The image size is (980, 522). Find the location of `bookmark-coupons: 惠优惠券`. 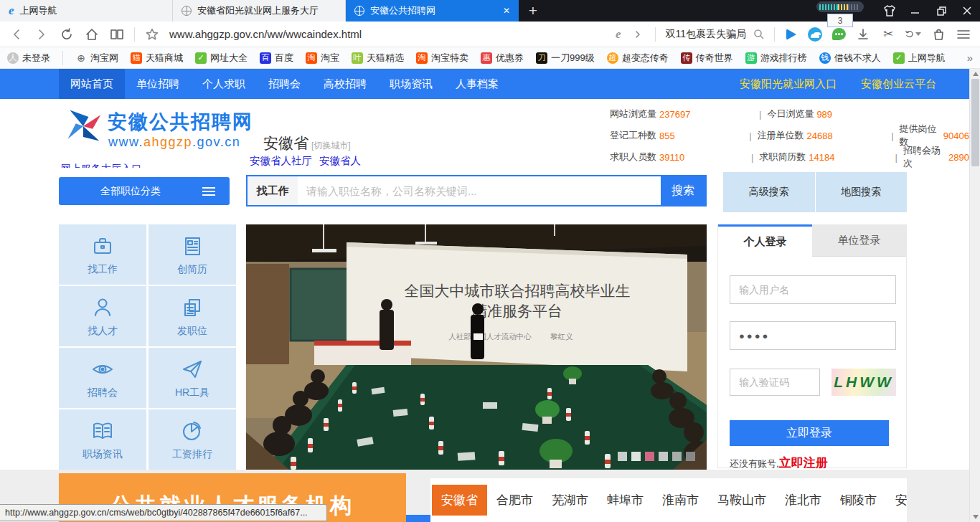

bookmark-coupons: 惠优惠券 is located at coordinates (502, 58).